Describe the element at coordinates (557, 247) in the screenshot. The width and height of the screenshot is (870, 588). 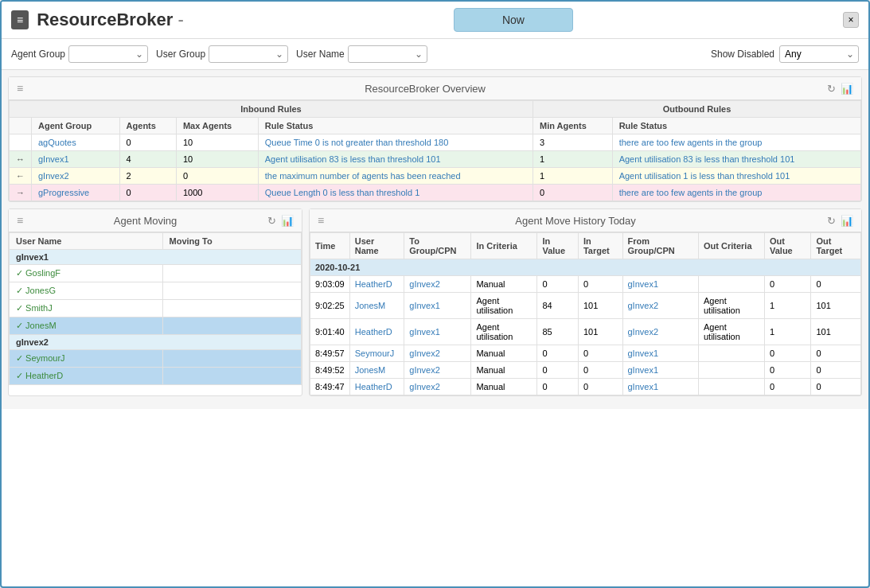
I see `in-value-col-header: In Value` at that location.